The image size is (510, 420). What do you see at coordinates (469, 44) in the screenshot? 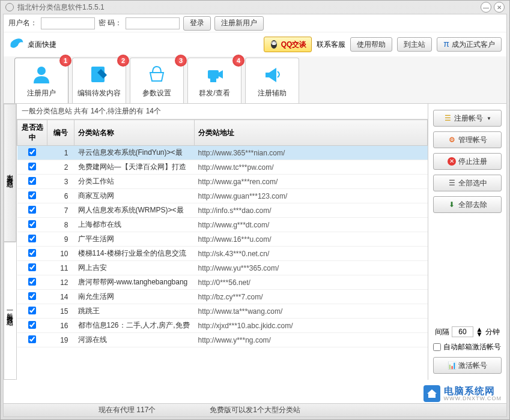
I see `become-client-button: π成为正式客户` at bounding box center [469, 44].